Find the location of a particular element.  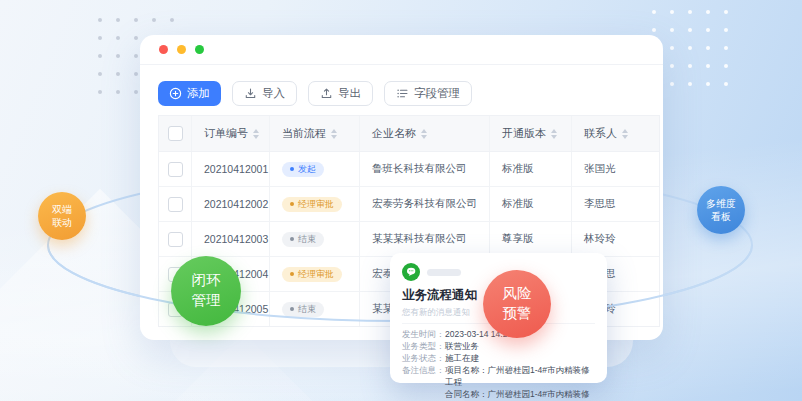

export-button-label: 导出 is located at coordinates (350, 94).